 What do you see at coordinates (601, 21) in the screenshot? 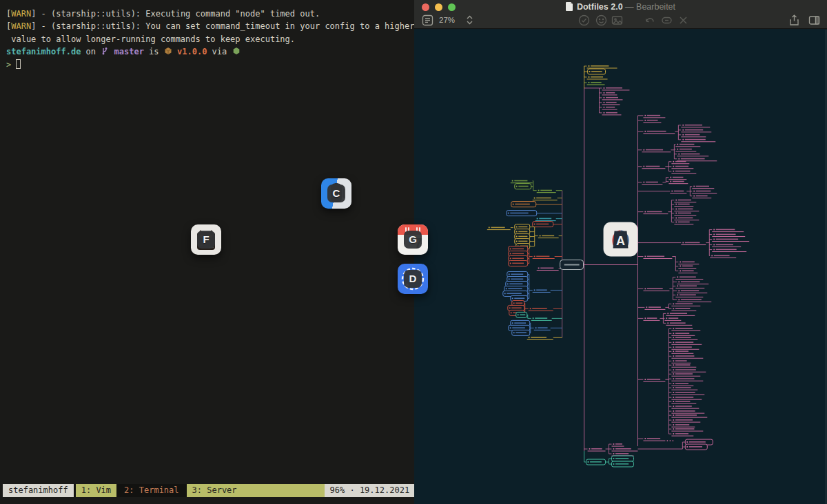
I see `sticker-icon` at bounding box center [601, 21].